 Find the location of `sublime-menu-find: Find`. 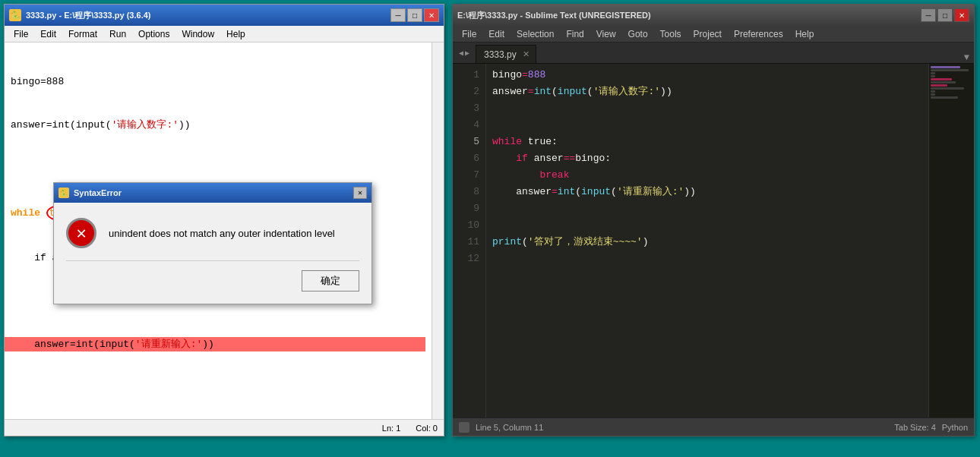

sublime-menu-find: Find is located at coordinates (574, 34).